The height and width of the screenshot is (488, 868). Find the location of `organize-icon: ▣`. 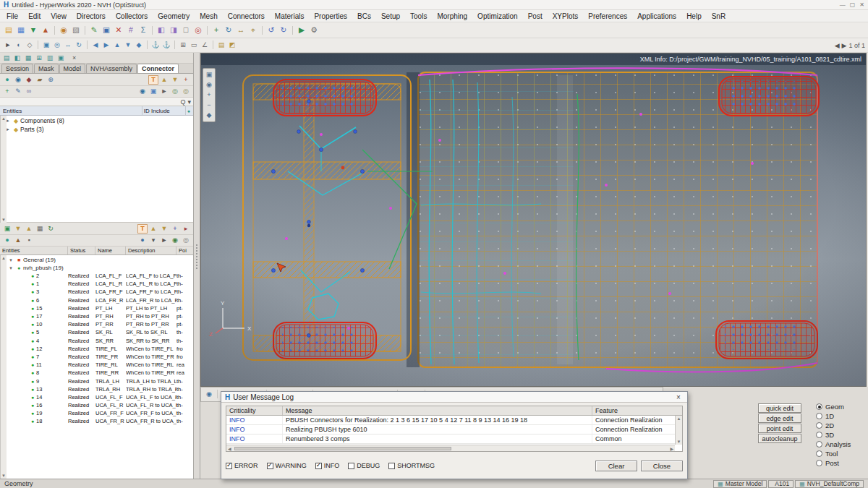

organize-icon: ▣ is located at coordinates (106, 30).